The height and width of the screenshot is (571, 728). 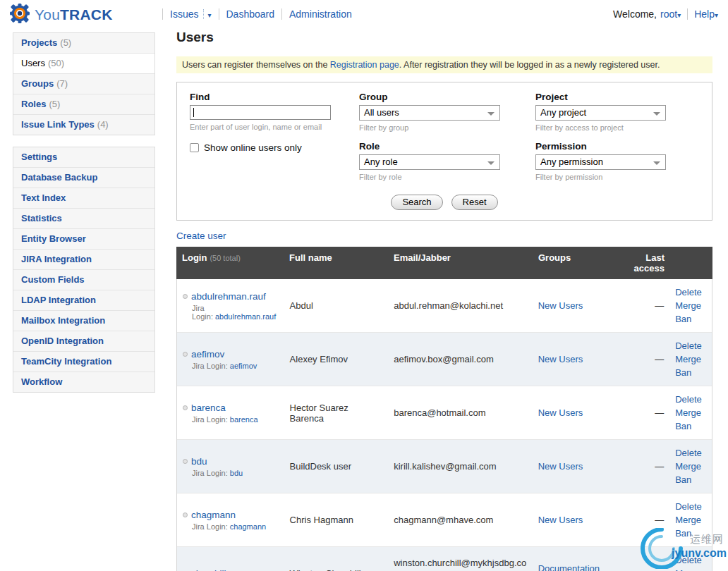 What do you see at coordinates (199, 461) in the screenshot?
I see `user-login-link: bdu` at bounding box center [199, 461].